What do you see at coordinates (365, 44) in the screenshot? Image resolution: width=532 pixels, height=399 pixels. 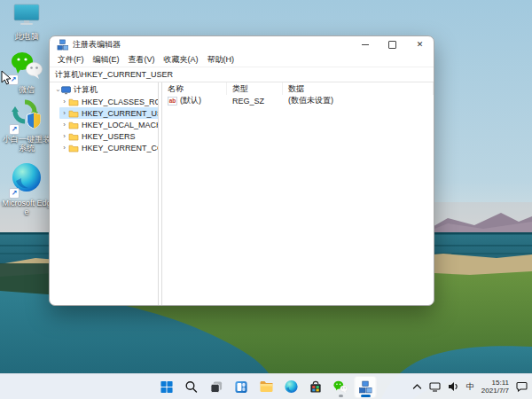 I see `minimize-icon` at bounding box center [365, 44].